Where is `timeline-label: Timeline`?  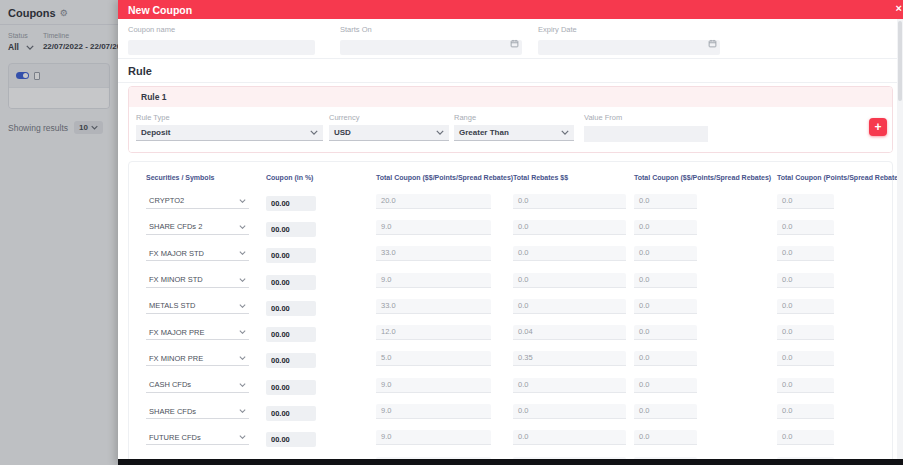 timeline-label: Timeline is located at coordinates (80, 36).